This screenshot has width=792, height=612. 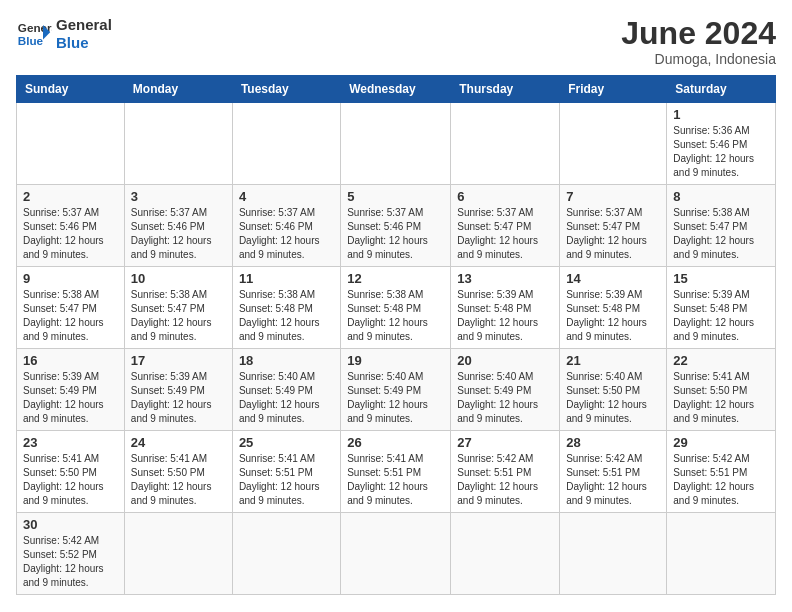 I want to click on calendar-week-row: 1Sunrise: 5:36 AM Sunset: 5:46 PM Daylig…, so click(x=396, y=144).